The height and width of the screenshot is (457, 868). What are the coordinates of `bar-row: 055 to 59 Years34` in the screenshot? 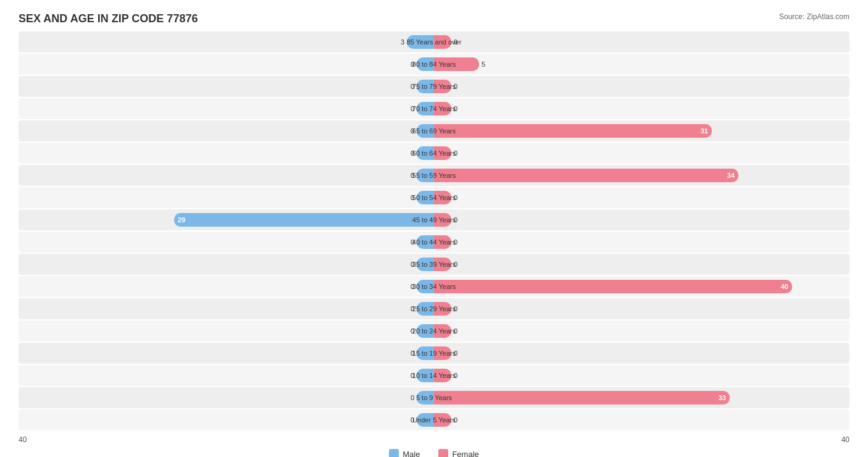 It's located at (434, 175).